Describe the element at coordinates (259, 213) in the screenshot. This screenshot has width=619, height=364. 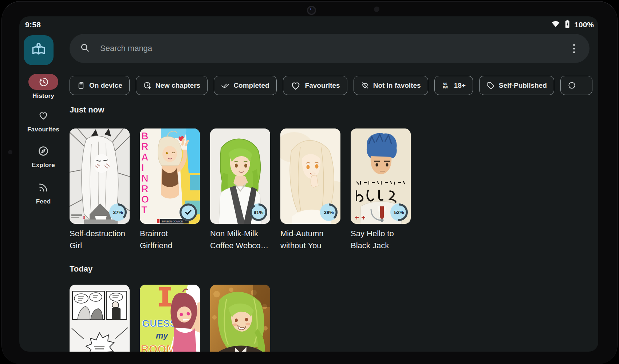
I see `read-progress-value: 91%` at that location.